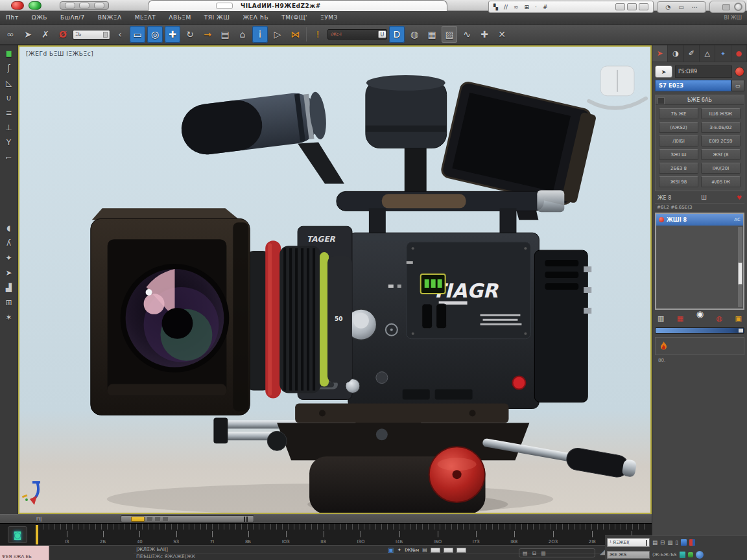 The width and height of the screenshot is (747, 560). Describe the element at coordinates (738, 86) in the screenshot. I see `category-dropdown-button: ▭` at that location.